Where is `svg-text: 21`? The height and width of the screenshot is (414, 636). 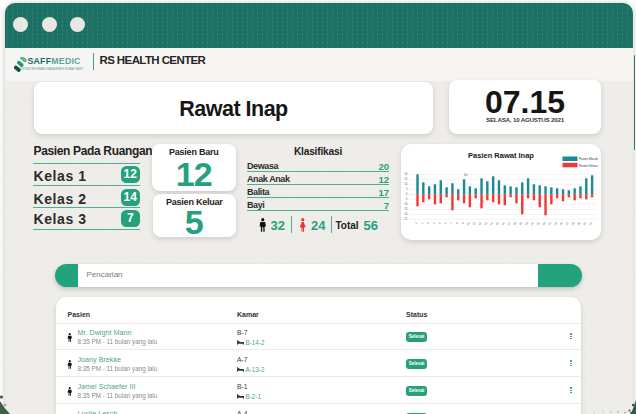 svg-text: 21 is located at coordinates (532, 224).